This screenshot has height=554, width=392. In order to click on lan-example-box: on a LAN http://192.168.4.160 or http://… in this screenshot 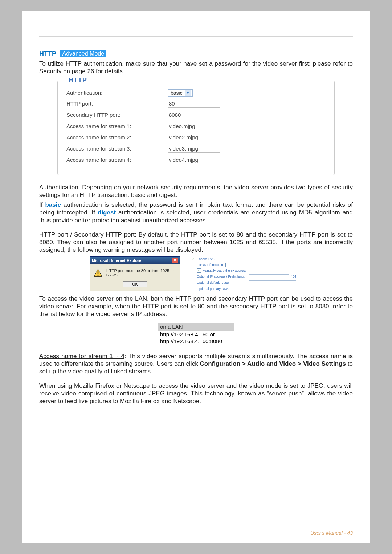, I will do `click(196, 335)`.